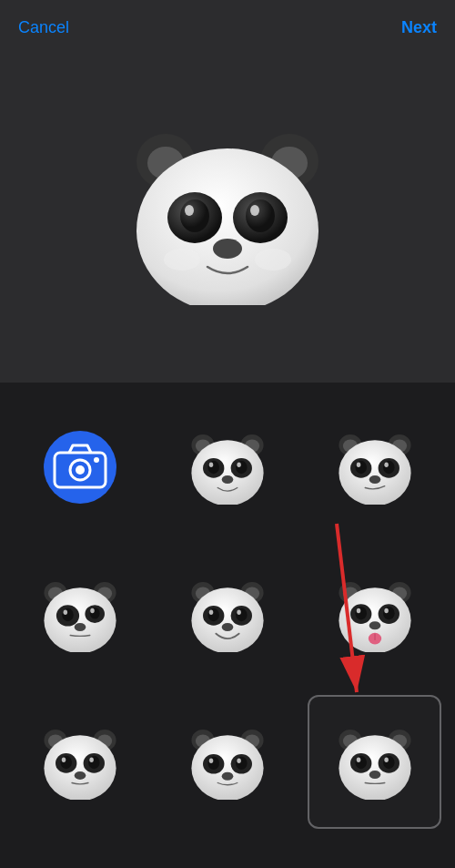 Image resolution: width=455 pixels, height=868 pixels. I want to click on top-bar: Cancel Next, so click(228, 27).